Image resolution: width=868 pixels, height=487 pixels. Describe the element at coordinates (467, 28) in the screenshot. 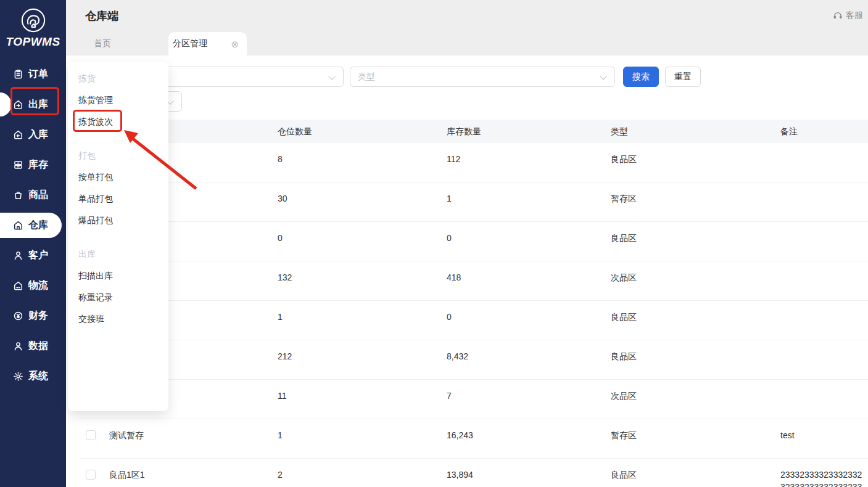

I see `topbar: 仓库端 客服 首页 分区管理 ⊗` at that location.